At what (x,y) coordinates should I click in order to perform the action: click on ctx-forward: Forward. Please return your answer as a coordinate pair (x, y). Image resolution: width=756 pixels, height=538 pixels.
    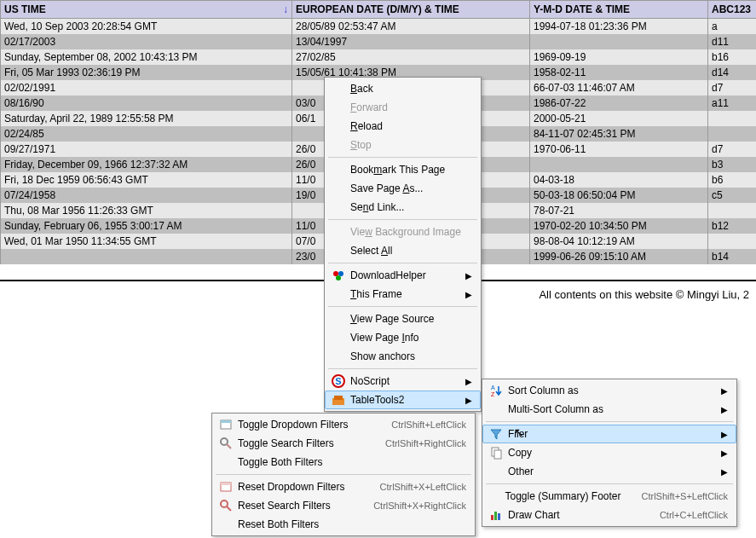
    Looking at the image, I should click on (402, 107).